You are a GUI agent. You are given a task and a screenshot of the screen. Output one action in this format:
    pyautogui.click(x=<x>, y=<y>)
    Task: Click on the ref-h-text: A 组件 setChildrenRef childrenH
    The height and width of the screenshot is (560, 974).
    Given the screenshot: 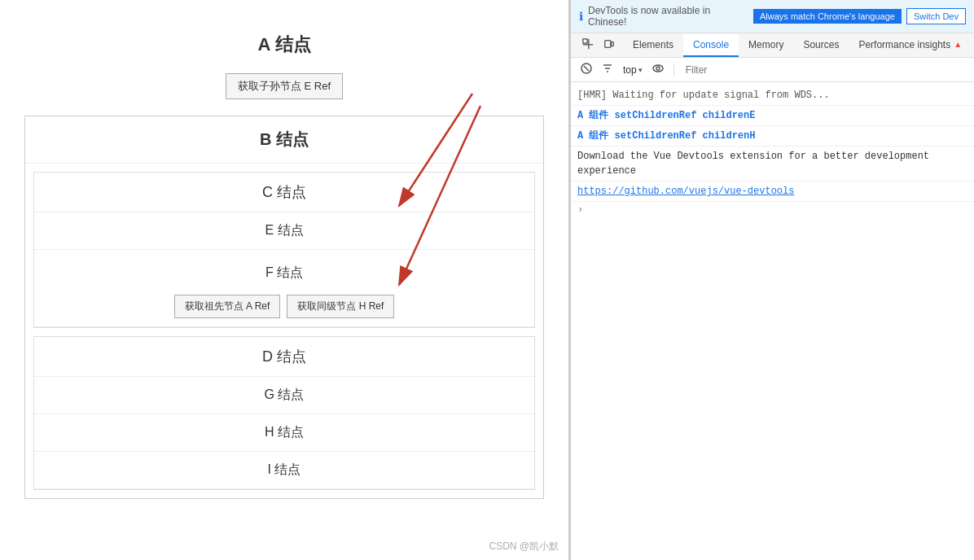 What is the action you would take?
    pyautogui.click(x=666, y=136)
    